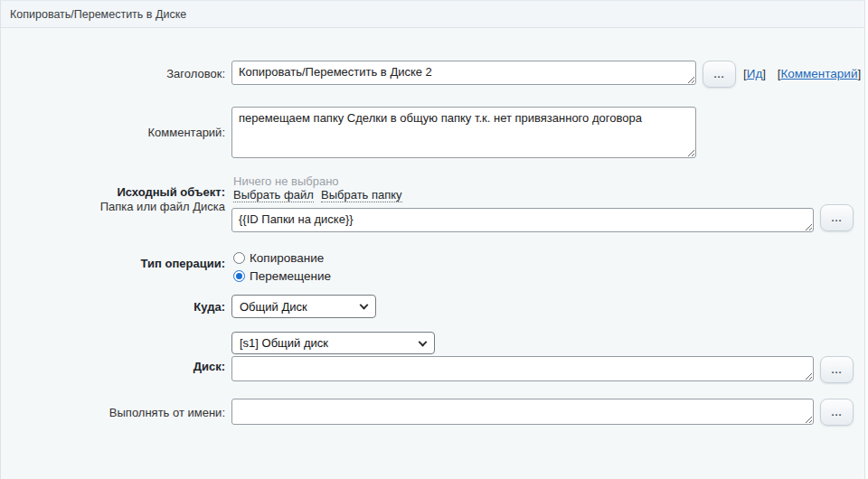  What do you see at coordinates (113, 132) in the screenshot?
I see `comment-label: Комментарий:` at bounding box center [113, 132].